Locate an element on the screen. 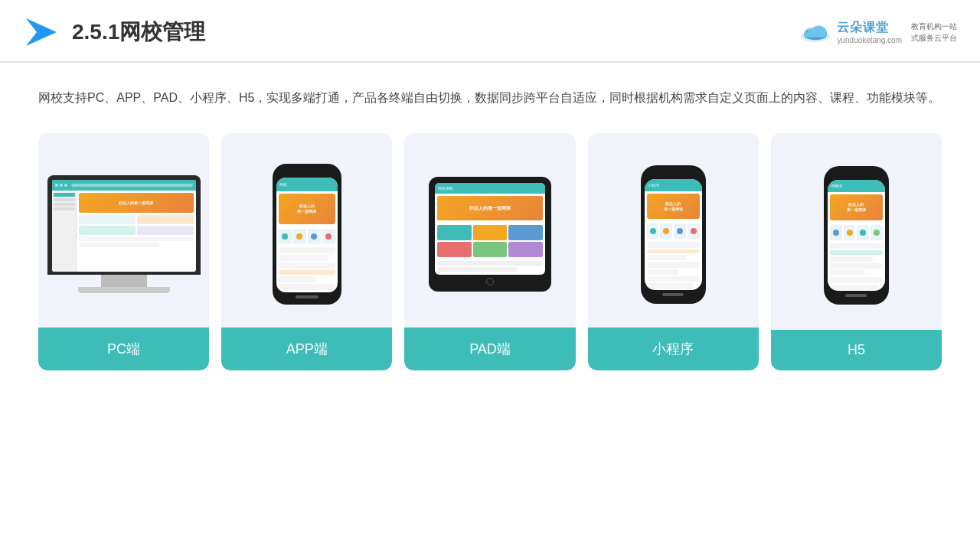 The height and width of the screenshot is (551, 980). brand-text: 云朵课堂 yunduoketang.com is located at coordinates (870, 32).